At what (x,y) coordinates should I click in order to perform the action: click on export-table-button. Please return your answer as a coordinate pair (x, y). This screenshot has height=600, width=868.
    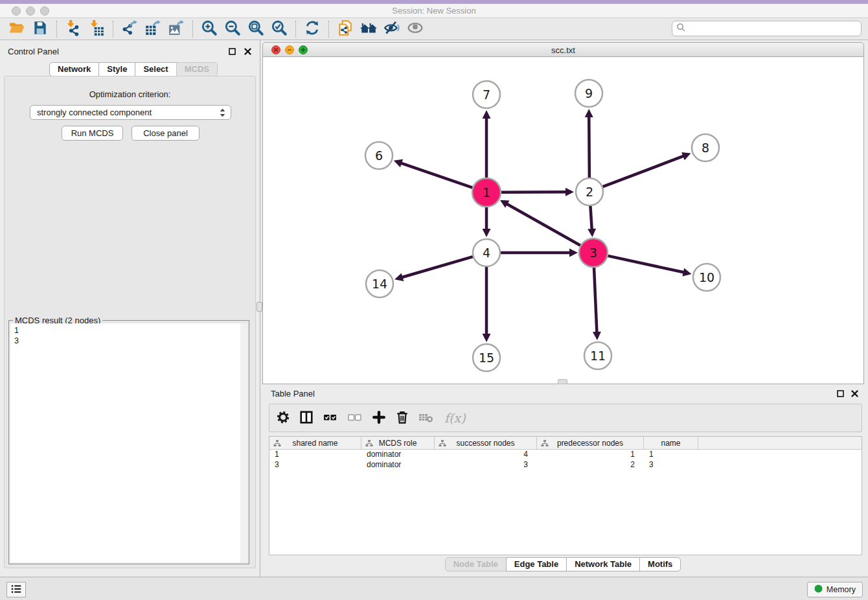
    Looking at the image, I should click on (153, 29).